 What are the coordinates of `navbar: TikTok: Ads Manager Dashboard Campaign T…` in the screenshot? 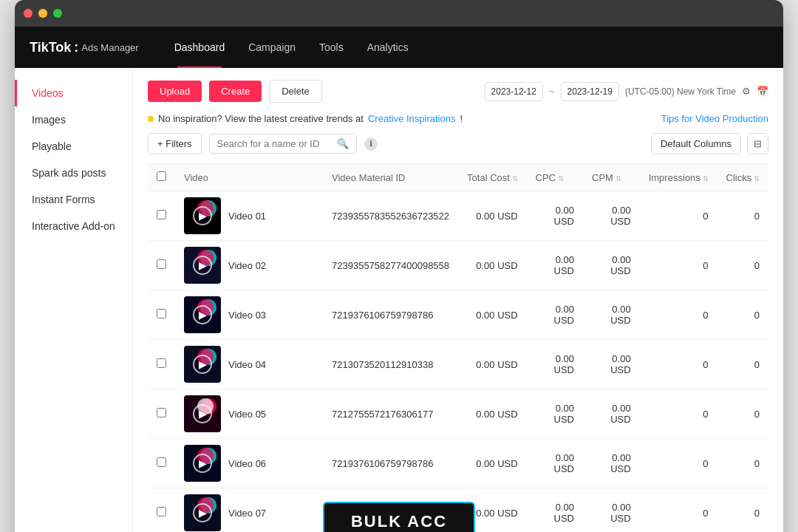 It's located at (399, 47).